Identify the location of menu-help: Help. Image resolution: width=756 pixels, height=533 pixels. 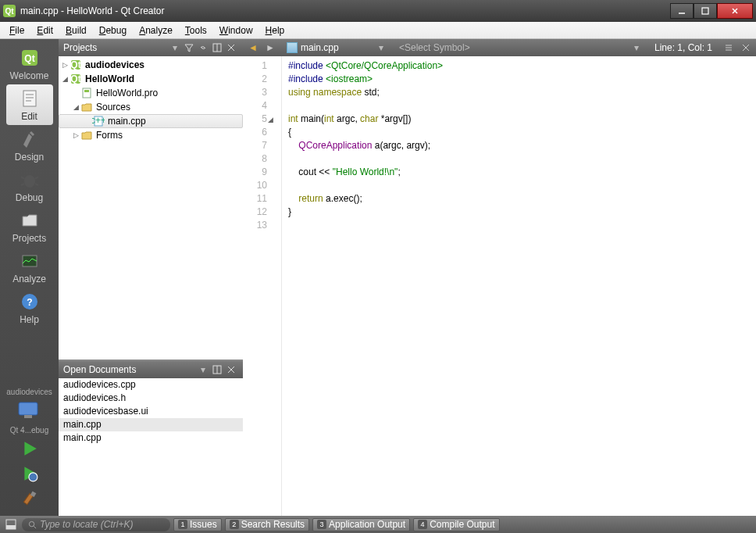
(275, 30).